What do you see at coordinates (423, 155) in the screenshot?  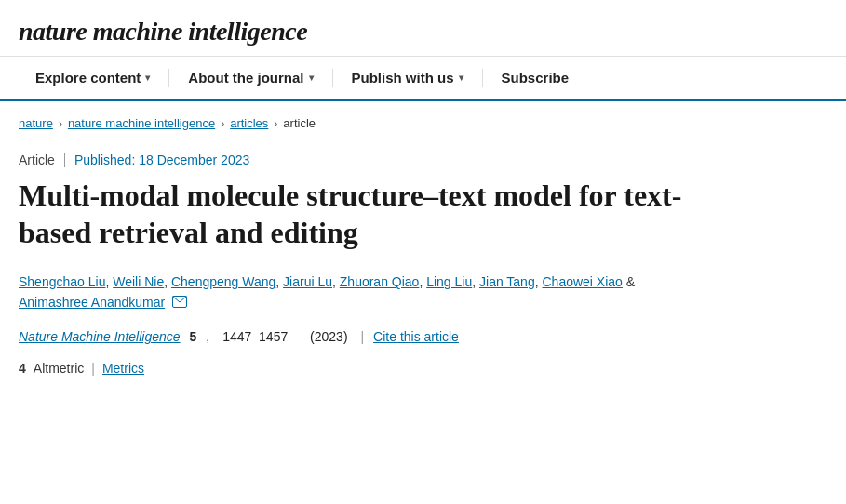 I see `article-meta: Article Published: 18 December 2023` at bounding box center [423, 155].